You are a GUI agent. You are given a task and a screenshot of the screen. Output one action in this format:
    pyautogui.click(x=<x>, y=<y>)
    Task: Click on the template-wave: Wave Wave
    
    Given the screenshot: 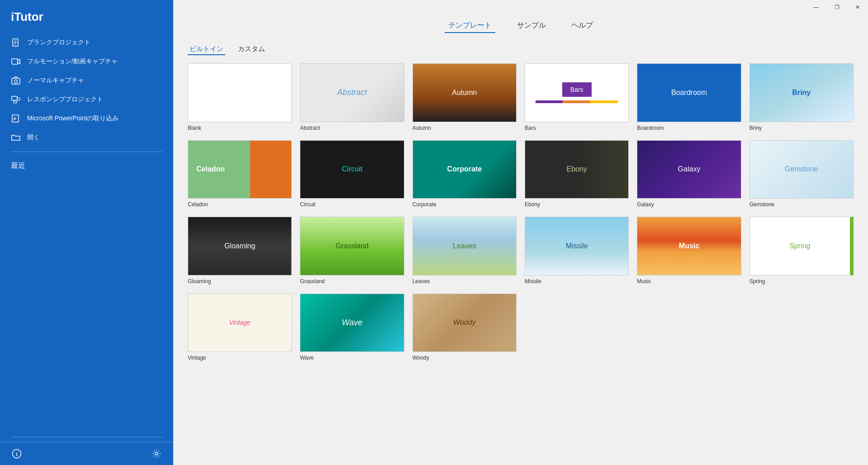 What is the action you would take?
    pyautogui.click(x=352, y=327)
    